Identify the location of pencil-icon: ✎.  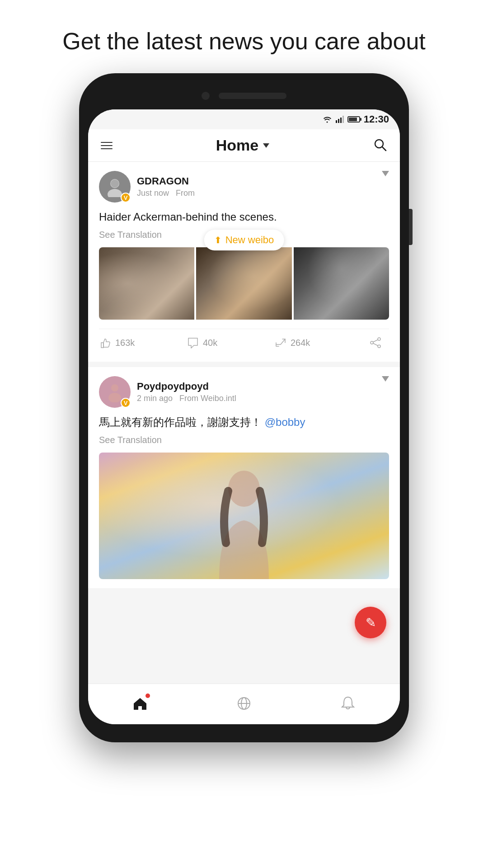
(371, 623).